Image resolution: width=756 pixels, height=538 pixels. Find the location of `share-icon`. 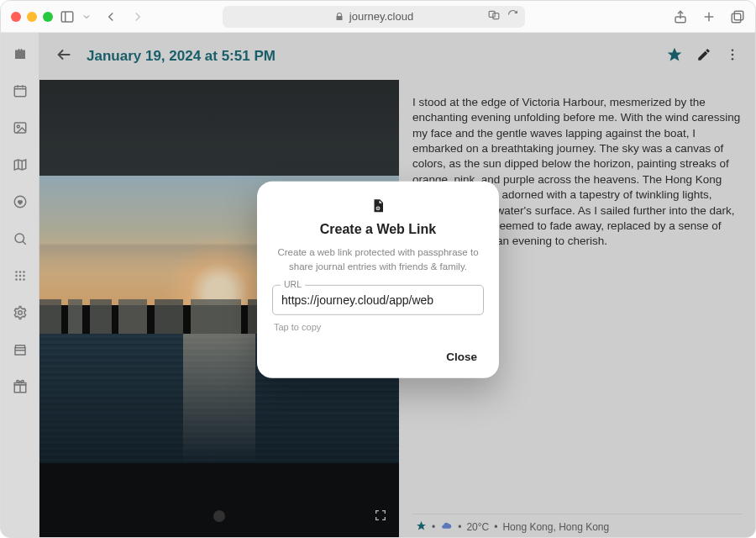

share-icon is located at coordinates (680, 17).